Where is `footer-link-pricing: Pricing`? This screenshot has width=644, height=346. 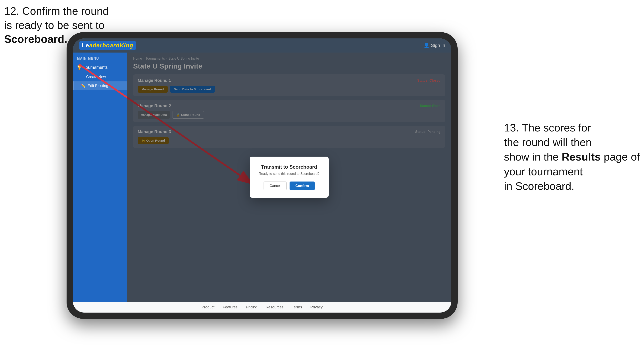 footer-link-pricing: Pricing is located at coordinates (252, 307).